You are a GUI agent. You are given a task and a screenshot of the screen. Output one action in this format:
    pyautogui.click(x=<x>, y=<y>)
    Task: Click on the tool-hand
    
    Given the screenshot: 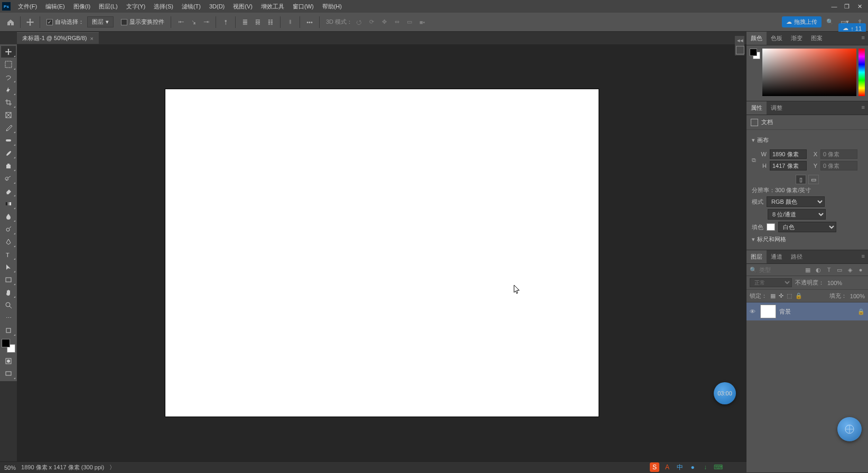 What is the action you would take?
    pyautogui.click(x=8, y=292)
    